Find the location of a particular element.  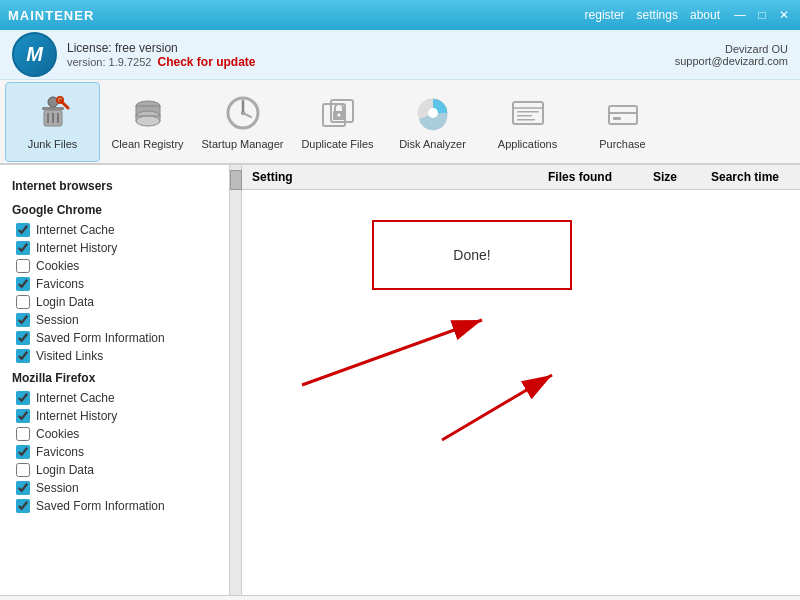

firefox-saved-form: Saved Form Information is located at coordinates (114, 506).